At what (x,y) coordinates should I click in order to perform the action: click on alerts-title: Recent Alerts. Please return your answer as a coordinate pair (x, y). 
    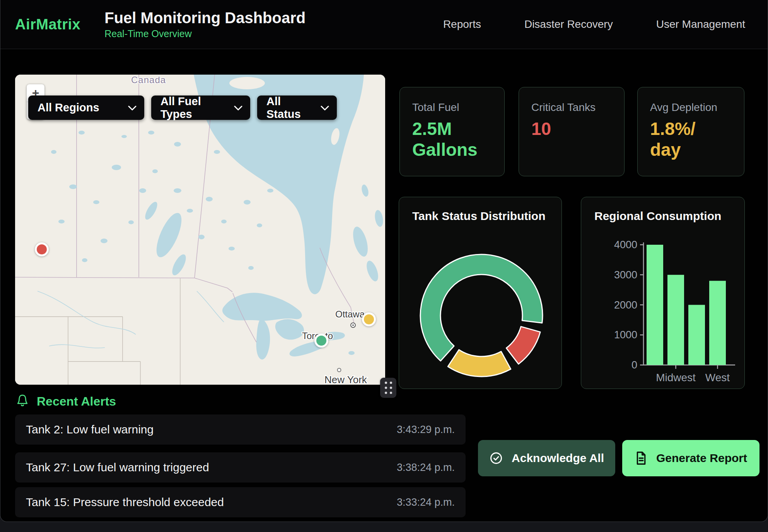
    Looking at the image, I should click on (77, 401).